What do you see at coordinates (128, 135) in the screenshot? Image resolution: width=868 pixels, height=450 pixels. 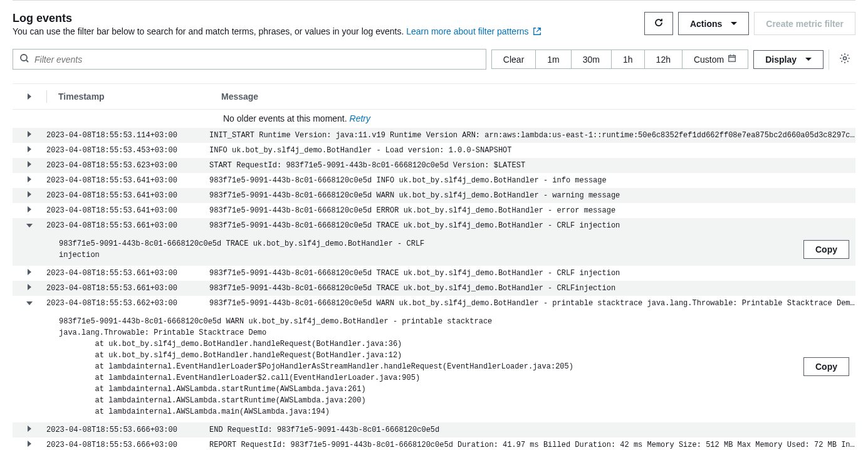 I see `log-timestamp: 2023-04-08T18:55:53.114+03:00` at bounding box center [128, 135].